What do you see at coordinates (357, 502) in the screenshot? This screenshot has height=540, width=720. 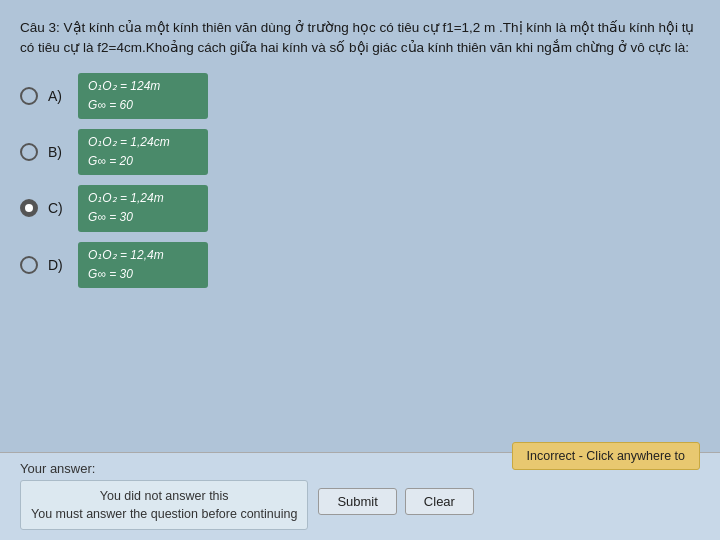 I see `submit-button: Submit` at bounding box center [357, 502].